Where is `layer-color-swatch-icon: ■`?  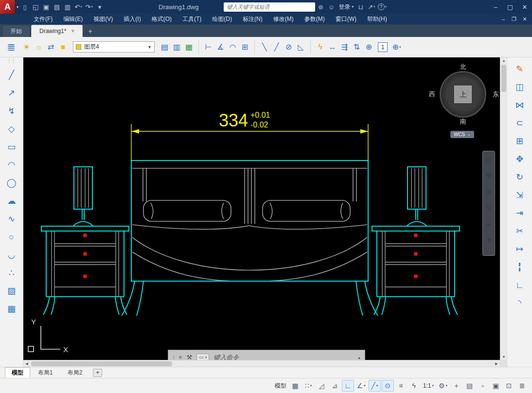 layer-color-swatch-icon: ■ is located at coordinates (63, 47).